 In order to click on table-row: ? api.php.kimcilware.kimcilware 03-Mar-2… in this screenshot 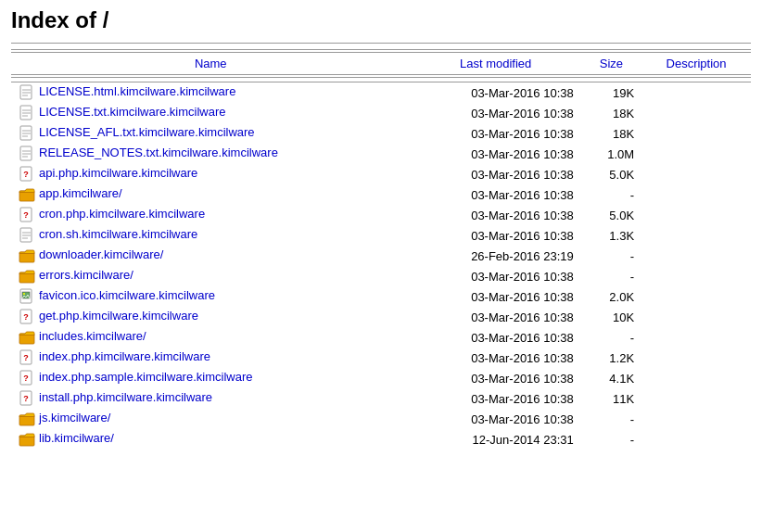, I will do `click(381, 174)`.